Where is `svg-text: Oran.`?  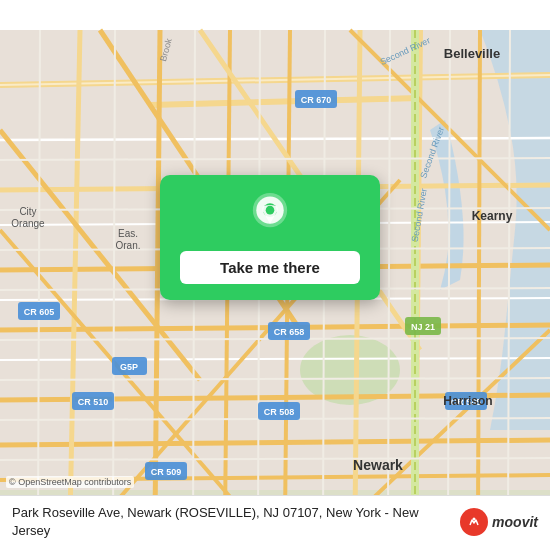 svg-text: Oran. is located at coordinates (128, 246).